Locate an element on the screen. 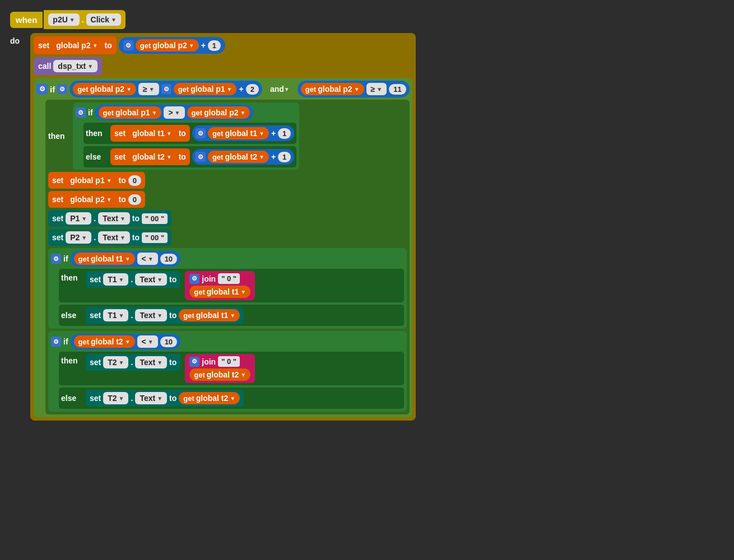 The width and height of the screenshot is (734, 560). inner-then-row: then set global t1 ▼ to is located at coordinates (190, 133).